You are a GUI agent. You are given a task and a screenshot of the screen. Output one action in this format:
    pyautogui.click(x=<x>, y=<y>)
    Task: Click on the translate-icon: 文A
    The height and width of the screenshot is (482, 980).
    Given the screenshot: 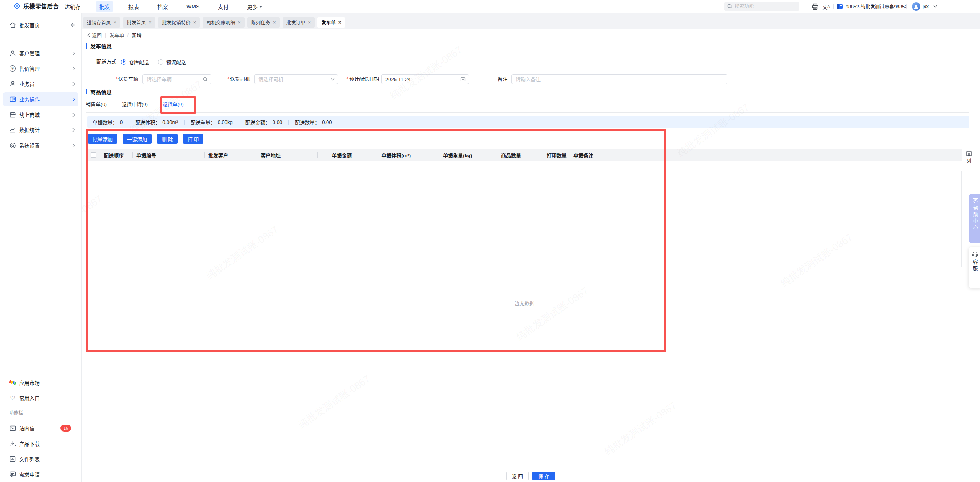 What is the action you would take?
    pyautogui.click(x=826, y=7)
    